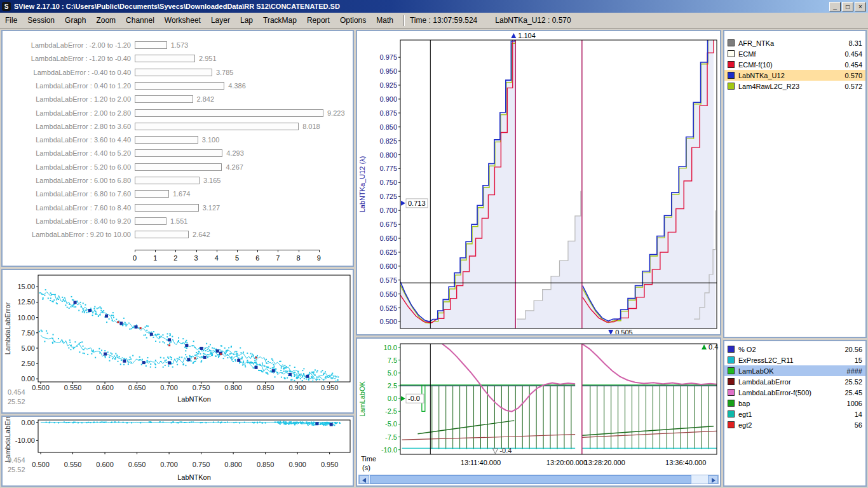 The height and width of the screenshot is (488, 868). I want to click on scatter-plot: 15.0012.5010.007.505.002.500.000.5000.55…, so click(178, 341).